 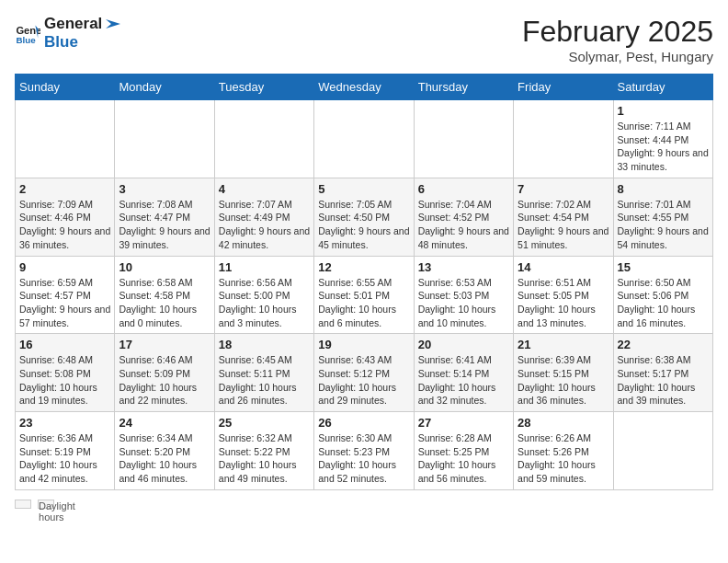 What do you see at coordinates (64, 458) in the screenshot?
I see `day-info: Sunrise: 6:36 AM Sunset: 5:19 PM Dayligh…` at bounding box center [64, 458].